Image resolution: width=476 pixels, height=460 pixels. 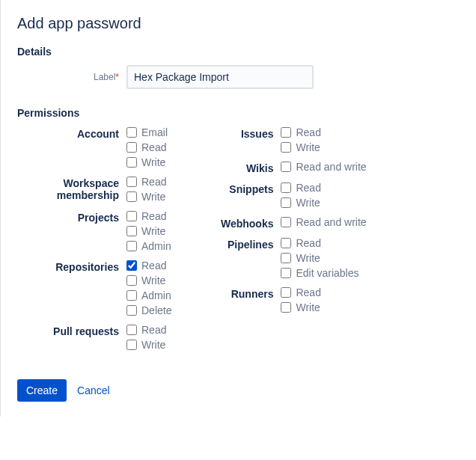 I want to click on perm-option-runners-read: Read, so click(x=301, y=292).